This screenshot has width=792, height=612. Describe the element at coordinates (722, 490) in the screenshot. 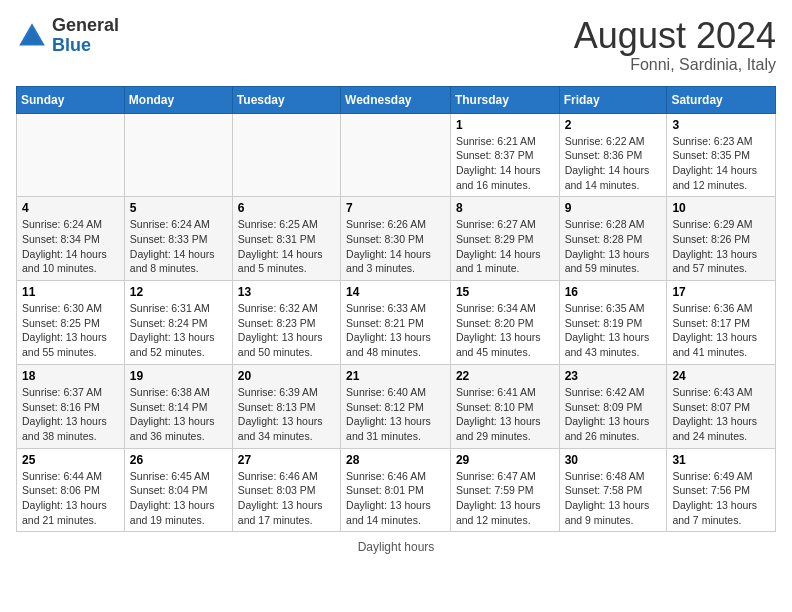

I see `calendar-cell: 31Sunrise: 6:49 AM Sunset: 7:56 PM Dayli…` at that location.